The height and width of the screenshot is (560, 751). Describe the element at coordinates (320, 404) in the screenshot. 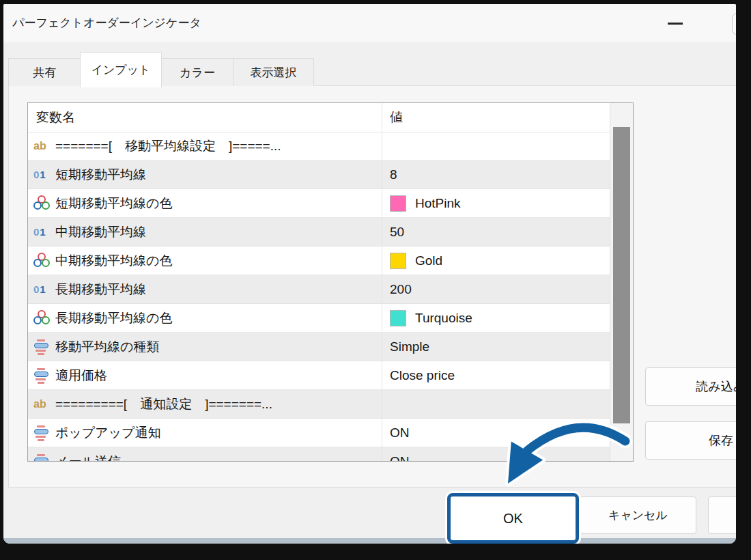

I see `table-row: ab =========[ 通知設定 ]=======...` at that location.